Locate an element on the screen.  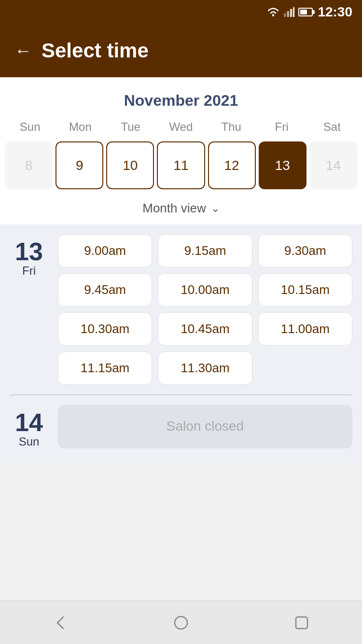
day-header-wed: Wed is located at coordinates (181, 127).